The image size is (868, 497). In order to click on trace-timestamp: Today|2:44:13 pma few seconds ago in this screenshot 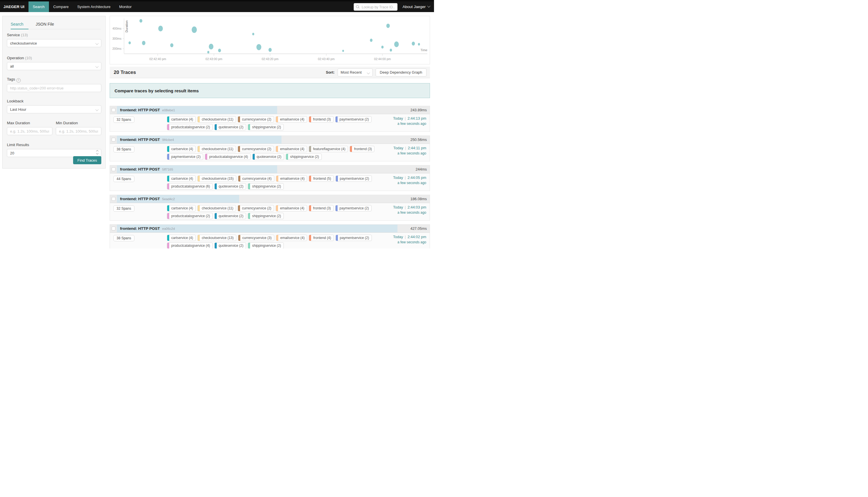, I will do `click(410, 121)`.